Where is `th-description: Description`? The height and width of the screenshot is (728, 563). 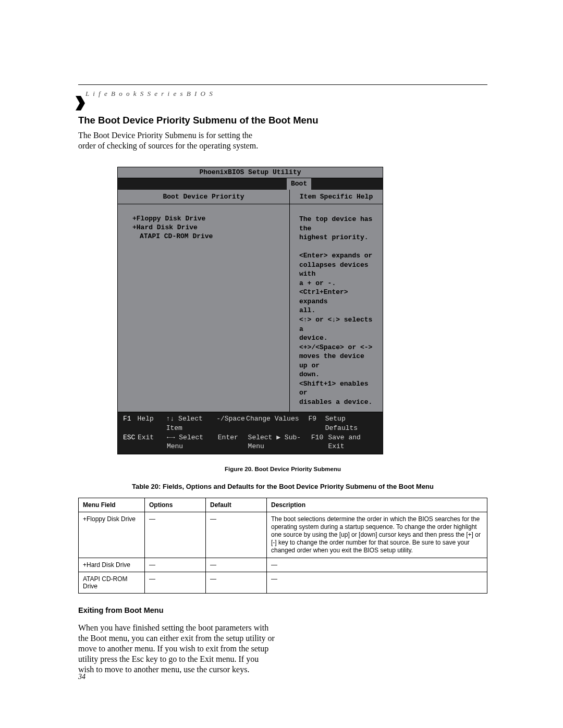 th-description: Description is located at coordinates (377, 504).